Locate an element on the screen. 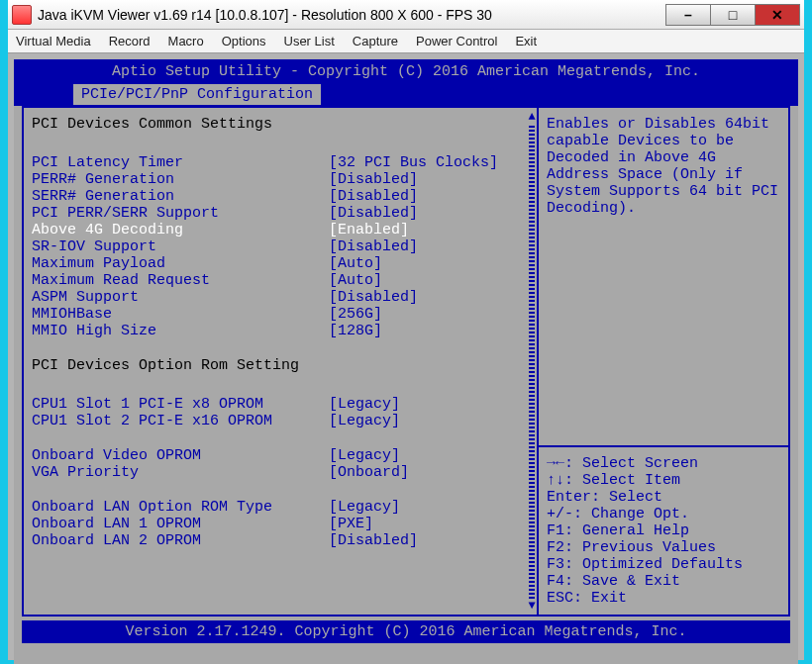  setting-label: CPU1 Slot 1 PCI-E x8 OPROM is located at coordinates (180, 404).